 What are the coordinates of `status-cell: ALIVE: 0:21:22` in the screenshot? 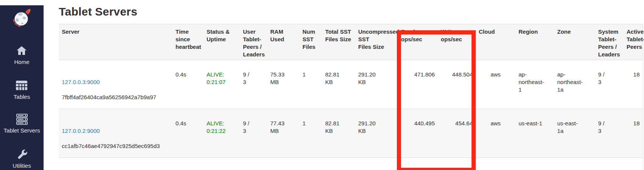 It's located at (222, 133).